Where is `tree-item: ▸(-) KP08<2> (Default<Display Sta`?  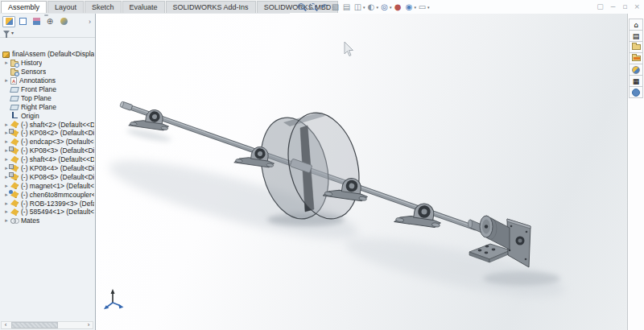 tree-item: ▸(-) KP08<2> (Default<Display Sta is located at coordinates (47, 134).